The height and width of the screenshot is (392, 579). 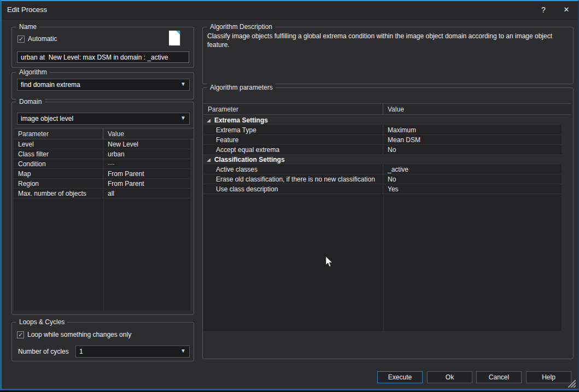 I want to click on value-cell: _active, so click(x=472, y=169).